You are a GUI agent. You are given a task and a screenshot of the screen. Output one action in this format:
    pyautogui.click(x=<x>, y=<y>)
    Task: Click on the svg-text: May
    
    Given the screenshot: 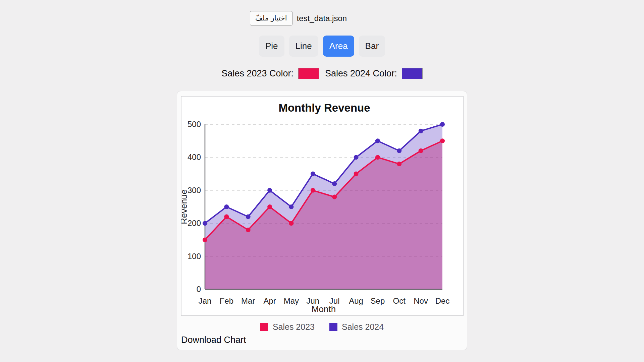 What is the action you would take?
    pyautogui.click(x=291, y=301)
    